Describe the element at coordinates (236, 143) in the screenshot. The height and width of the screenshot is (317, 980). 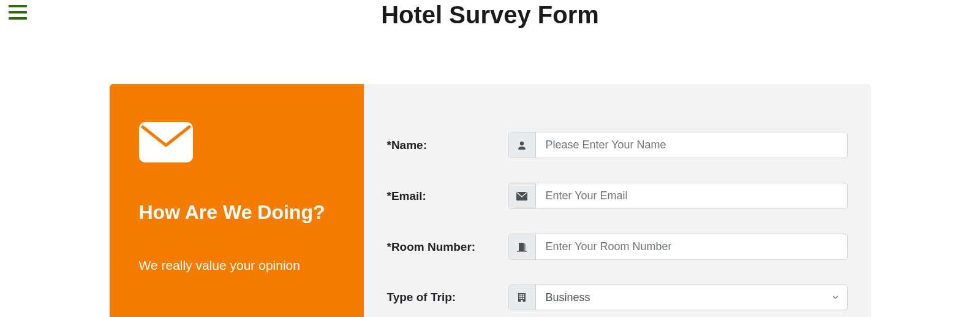
I see `envelope-icon` at that location.